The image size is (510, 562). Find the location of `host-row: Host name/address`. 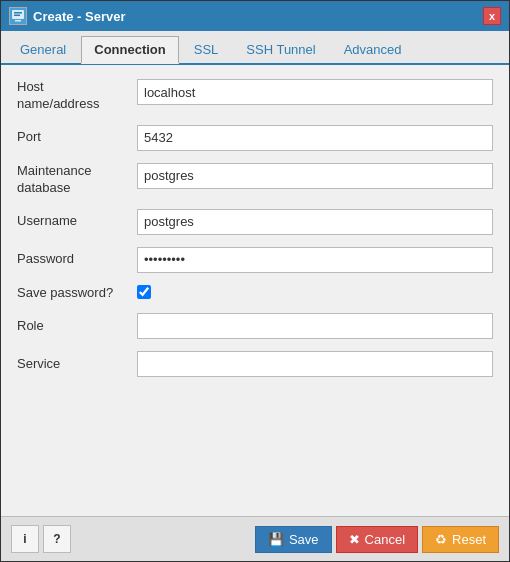

host-row: Host name/address is located at coordinates (255, 96).